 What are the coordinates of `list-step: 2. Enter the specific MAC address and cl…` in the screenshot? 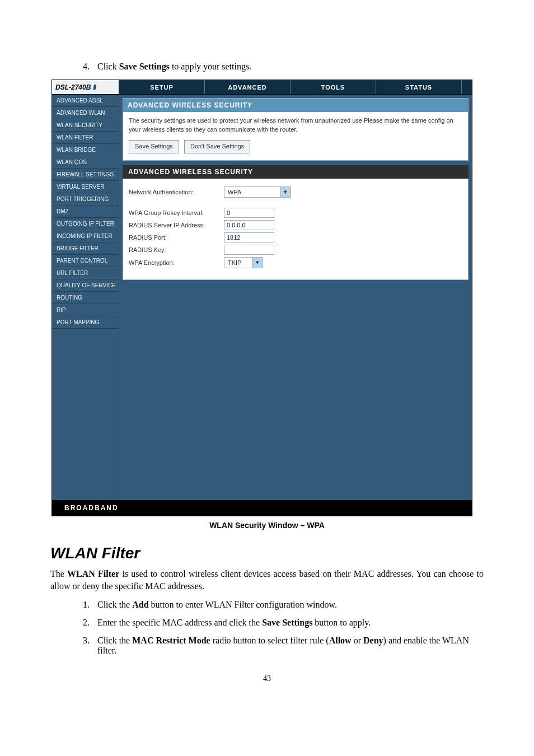 It's located at (283, 623).